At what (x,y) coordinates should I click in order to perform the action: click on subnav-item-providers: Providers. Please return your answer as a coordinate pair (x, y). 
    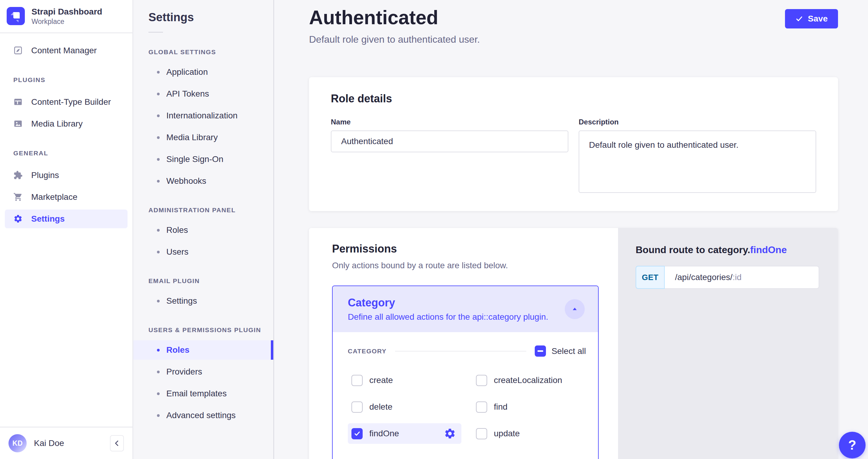
    Looking at the image, I should click on (204, 372).